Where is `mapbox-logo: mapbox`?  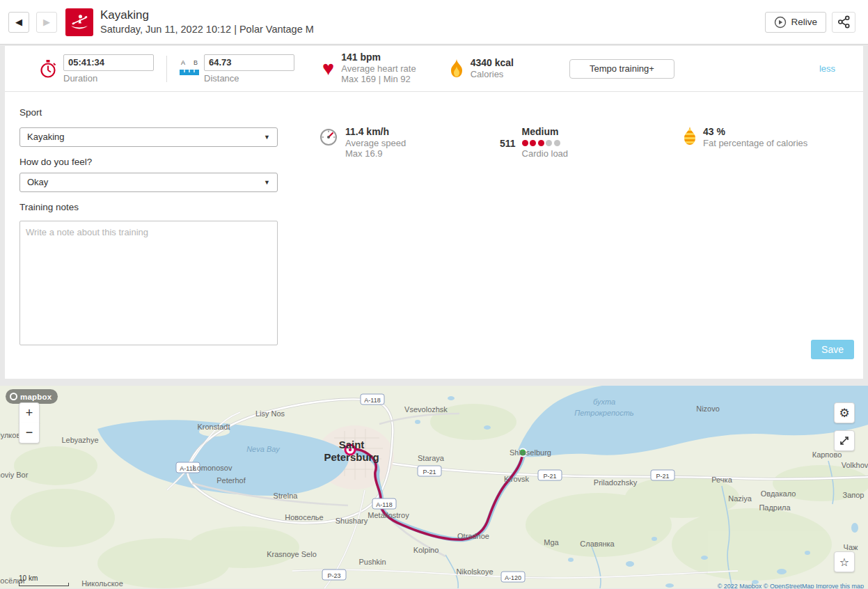 mapbox-logo: mapbox is located at coordinates (32, 397).